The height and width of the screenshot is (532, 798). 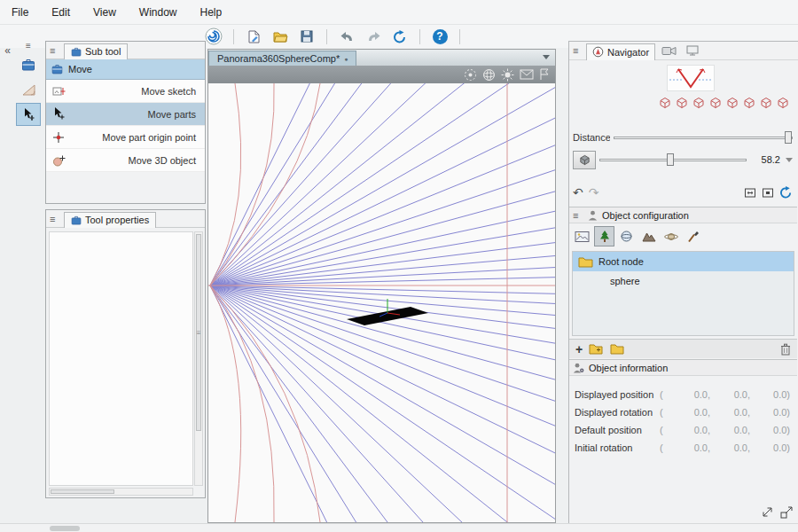 What do you see at coordinates (669, 51) in the screenshot?
I see `camera-view-button` at bounding box center [669, 51].